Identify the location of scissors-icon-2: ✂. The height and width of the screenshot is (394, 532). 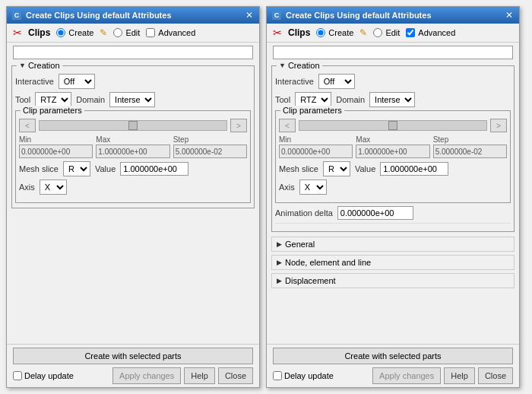
(277, 33).